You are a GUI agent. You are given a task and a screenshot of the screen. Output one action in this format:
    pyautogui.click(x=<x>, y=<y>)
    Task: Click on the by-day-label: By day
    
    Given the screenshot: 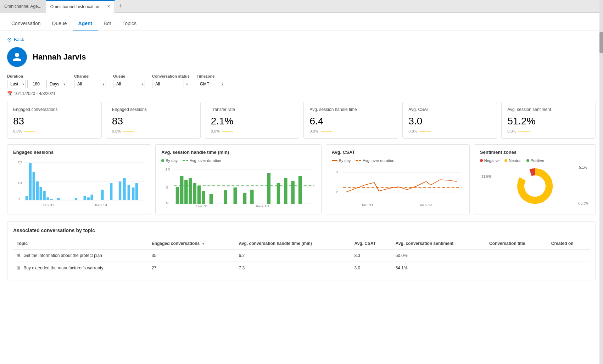 What is the action you would take?
    pyautogui.click(x=172, y=161)
    